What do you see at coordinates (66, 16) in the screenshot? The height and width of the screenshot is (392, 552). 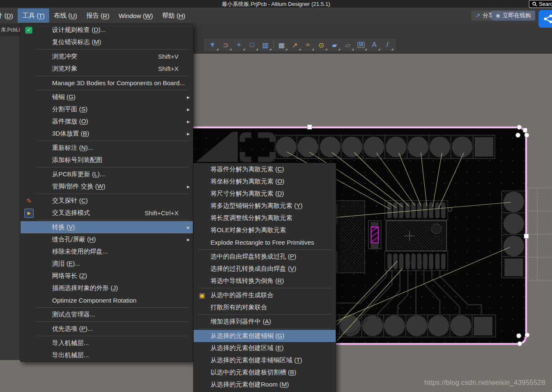 I see `menubar-item-route: 布线 (U)` at bounding box center [66, 16].